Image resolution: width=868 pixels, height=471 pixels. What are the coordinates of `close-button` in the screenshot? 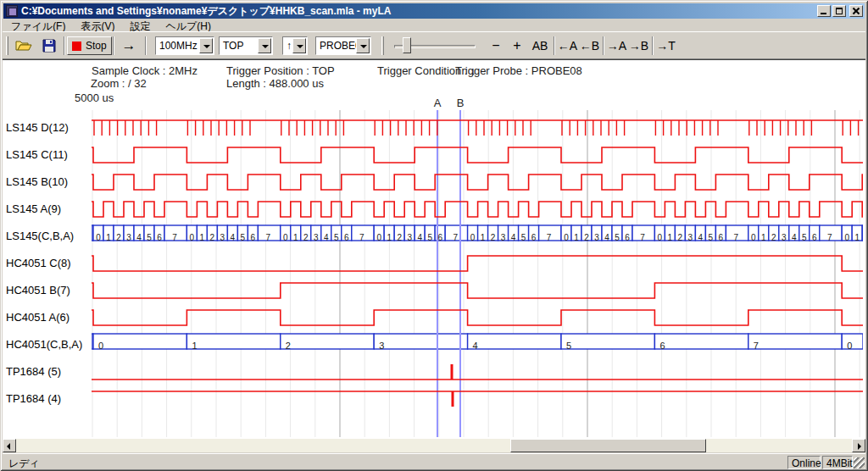 It's located at (856, 11).